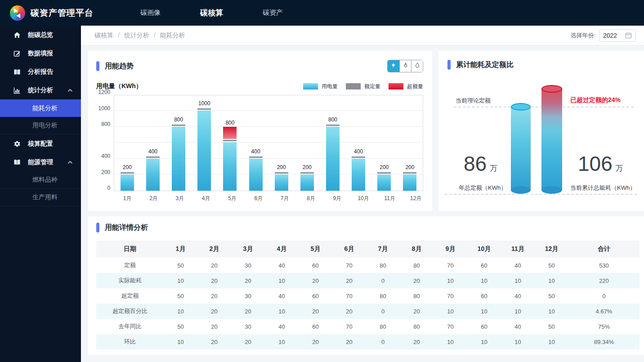 The width and height of the screenshot is (644, 362). Describe the element at coordinates (173, 36) in the screenshot. I see `breadcrumb-item: 能耗分析` at that location.